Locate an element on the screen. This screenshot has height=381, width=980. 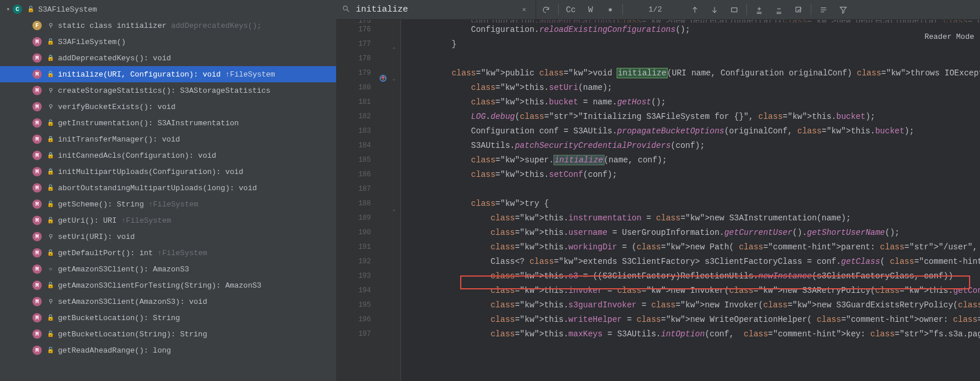
find-search-box: initialize ✕ is located at coordinates (436, 9).